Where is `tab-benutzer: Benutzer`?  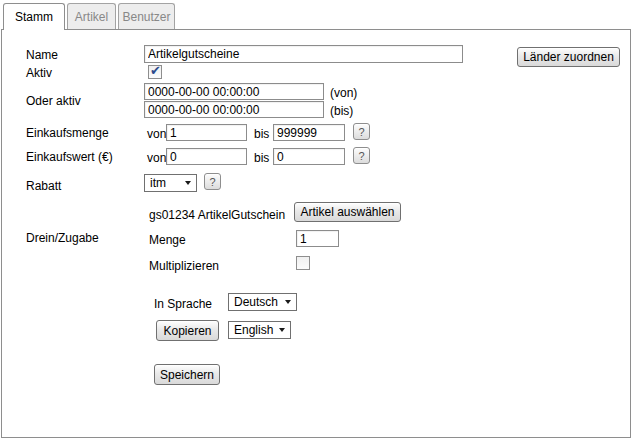 tab-benutzer: Benutzer is located at coordinates (146, 16).